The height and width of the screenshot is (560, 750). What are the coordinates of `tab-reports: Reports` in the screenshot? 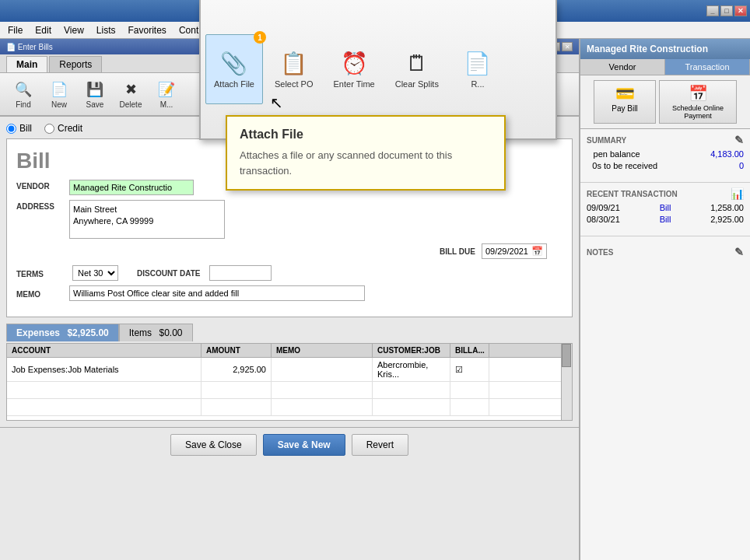 It's located at (75, 64).